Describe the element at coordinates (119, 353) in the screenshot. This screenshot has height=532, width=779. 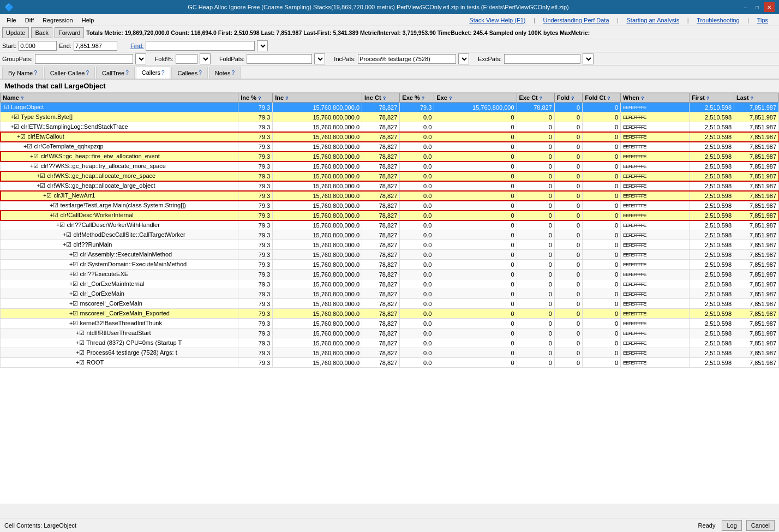
I see `cell-name: +☑ Process64 testlarge (7528) Args: t` at that location.